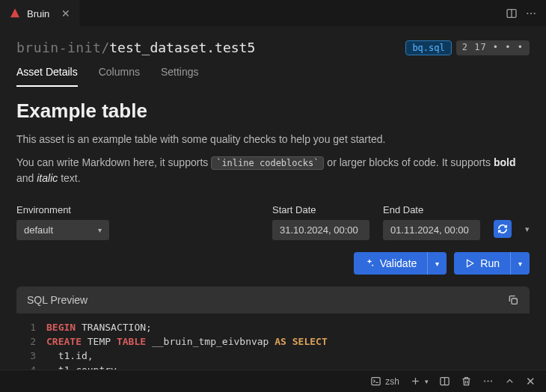 This screenshot has width=546, height=392. What do you see at coordinates (120, 76) in the screenshot?
I see `tab-columns: Columns` at bounding box center [120, 76].